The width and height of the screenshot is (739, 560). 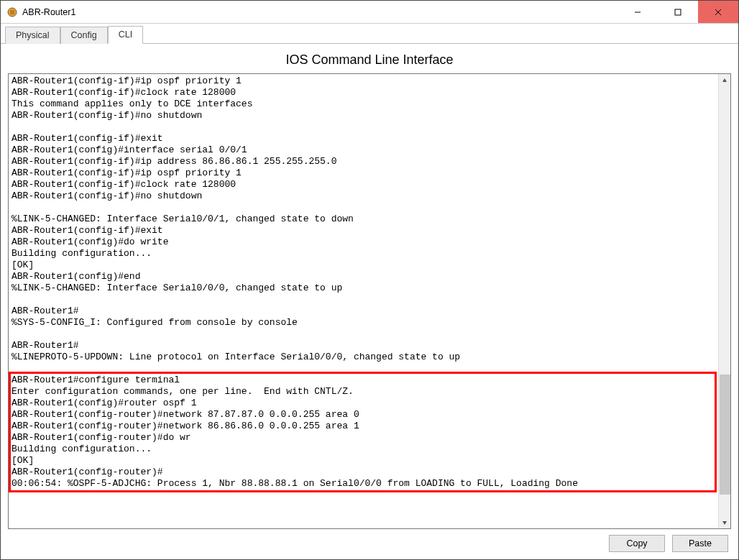 I want to click on terminal-line: %SYS-5-CONFIG_I: Configured from console…, so click(x=364, y=323).